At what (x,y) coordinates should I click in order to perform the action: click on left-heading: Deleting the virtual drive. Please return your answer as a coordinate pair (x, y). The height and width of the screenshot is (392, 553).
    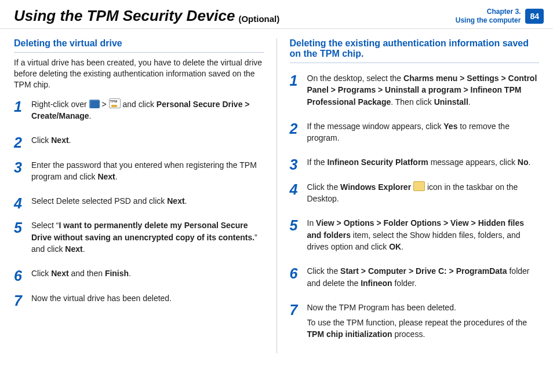
    Looking at the image, I should click on (139, 45).